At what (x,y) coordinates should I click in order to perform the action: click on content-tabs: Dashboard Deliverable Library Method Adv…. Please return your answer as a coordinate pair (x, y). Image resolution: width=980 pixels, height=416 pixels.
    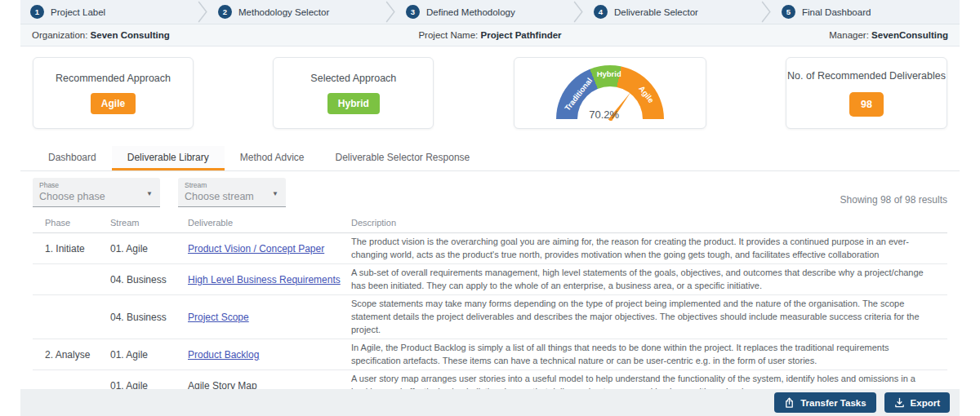
    Looking at the image, I should click on (490, 158).